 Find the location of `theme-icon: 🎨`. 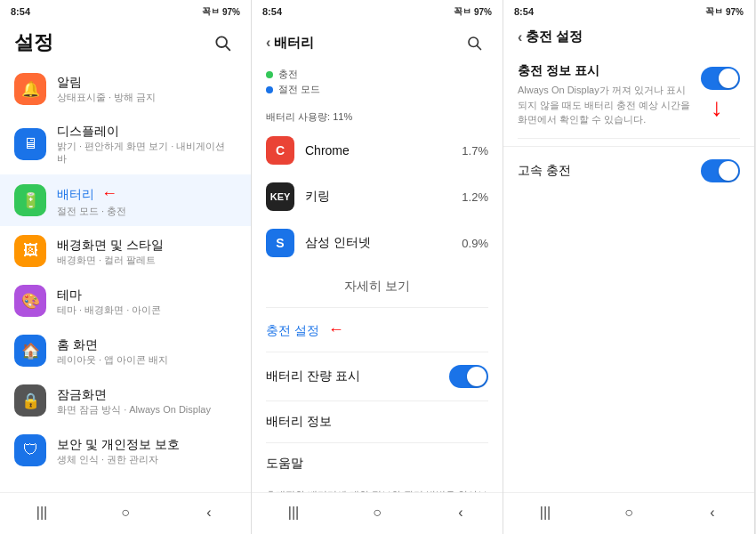

theme-icon: 🎨 is located at coordinates (30, 301).